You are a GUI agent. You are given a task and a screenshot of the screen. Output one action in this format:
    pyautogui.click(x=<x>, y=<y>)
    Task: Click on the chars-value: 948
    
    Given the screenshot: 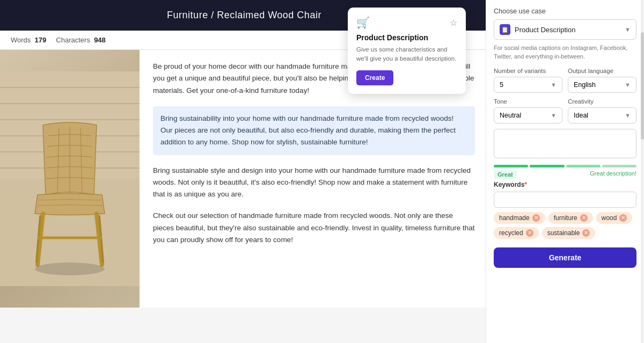 What is the action you would take?
    pyautogui.click(x=100, y=40)
    